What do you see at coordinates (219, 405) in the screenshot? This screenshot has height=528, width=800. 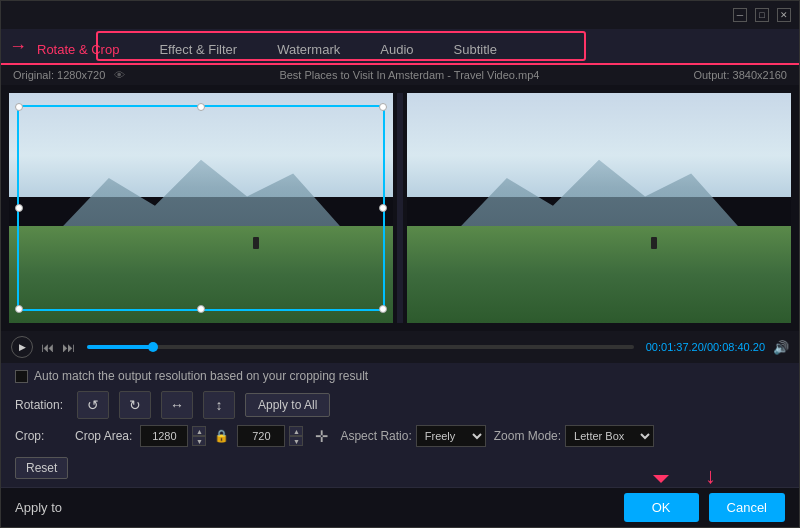 I see `flip-v-button: ↕` at bounding box center [219, 405].